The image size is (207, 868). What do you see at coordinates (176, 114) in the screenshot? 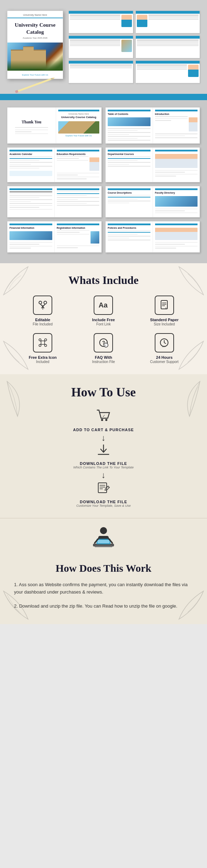
I see `intro-title: Introduction` at bounding box center [176, 114].